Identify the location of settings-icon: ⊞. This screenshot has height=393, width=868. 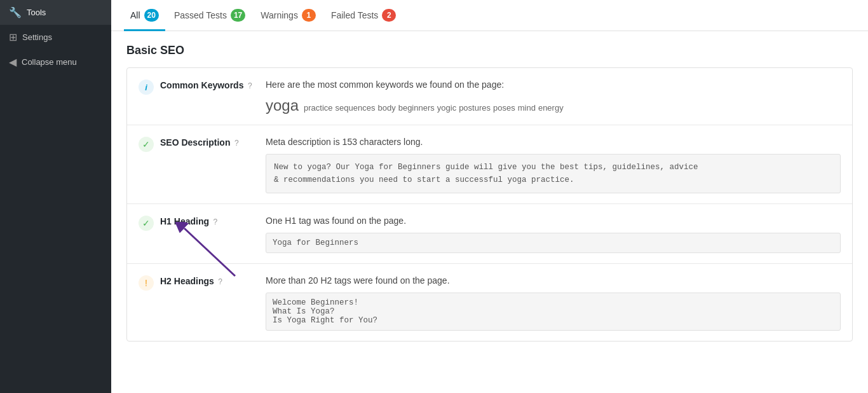
(13, 37).